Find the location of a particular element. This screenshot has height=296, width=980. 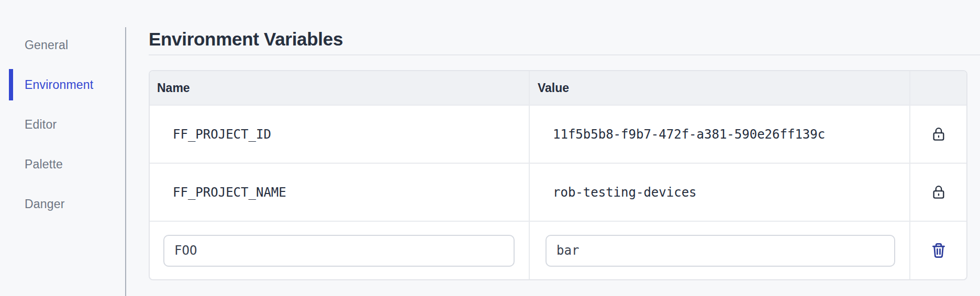

settings-sidebar: General Environment Editor Palette Dange… is located at coordinates (63, 148).